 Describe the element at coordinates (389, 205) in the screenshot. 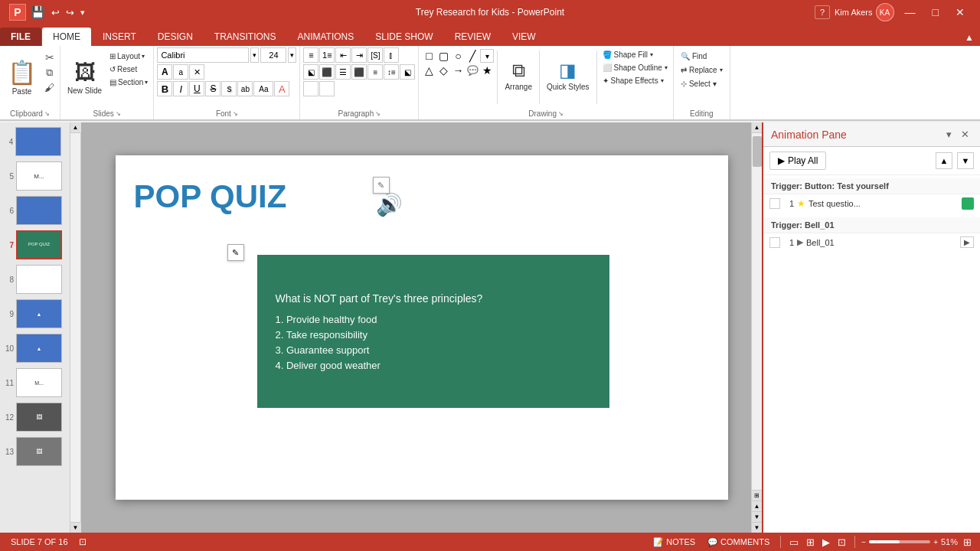

I see `speaker-icon: ✎ 🔊` at that location.